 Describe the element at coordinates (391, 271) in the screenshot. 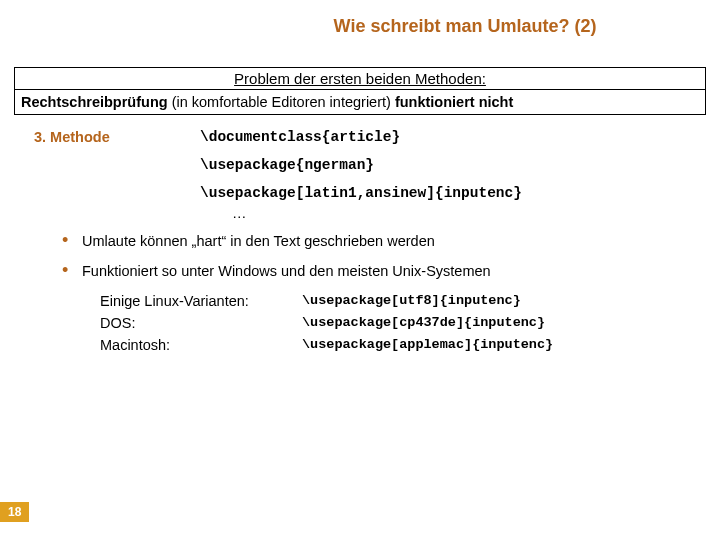

I see `bullet-2: Funktioniert so unter Windows und den me…` at that location.